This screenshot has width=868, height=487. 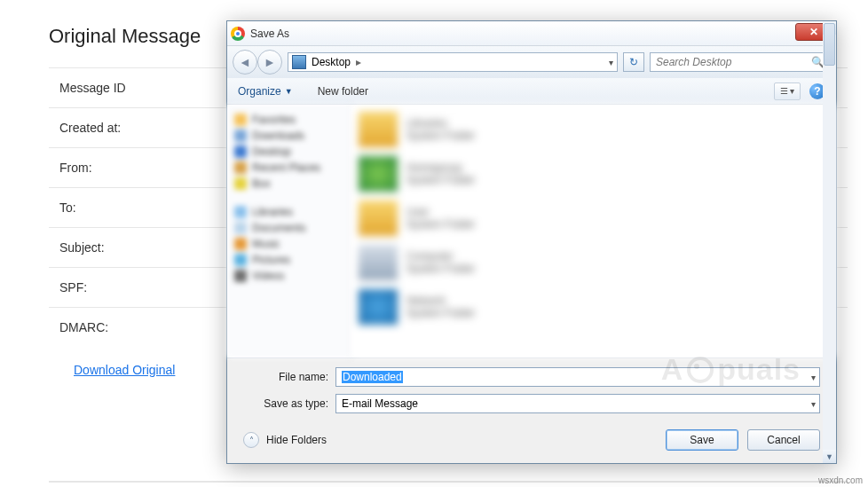 What do you see at coordinates (299, 62) in the screenshot?
I see `desktop-icon` at bounding box center [299, 62].